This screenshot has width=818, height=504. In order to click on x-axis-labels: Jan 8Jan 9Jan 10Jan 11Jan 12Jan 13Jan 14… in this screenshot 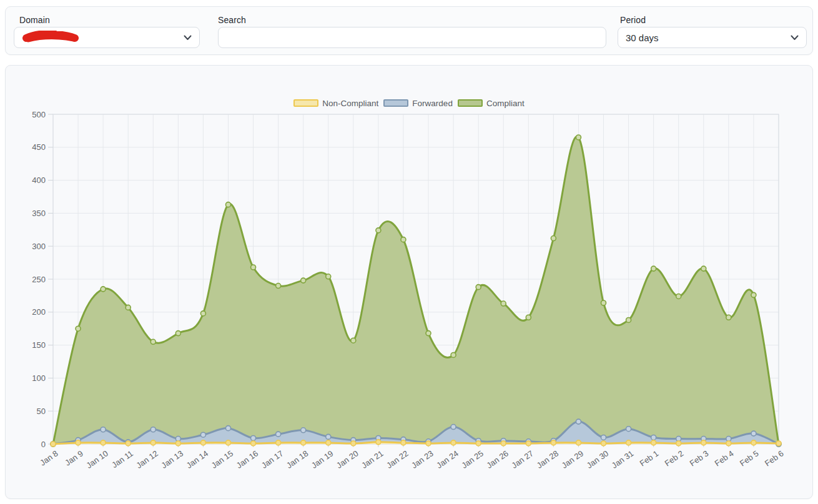, I will do `click(412, 460)`.